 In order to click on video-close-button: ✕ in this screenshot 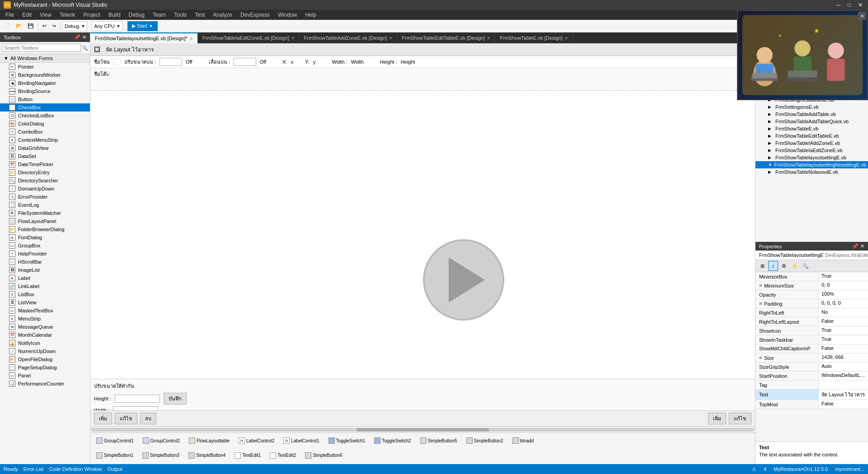, I will do `click(862, 16)`.